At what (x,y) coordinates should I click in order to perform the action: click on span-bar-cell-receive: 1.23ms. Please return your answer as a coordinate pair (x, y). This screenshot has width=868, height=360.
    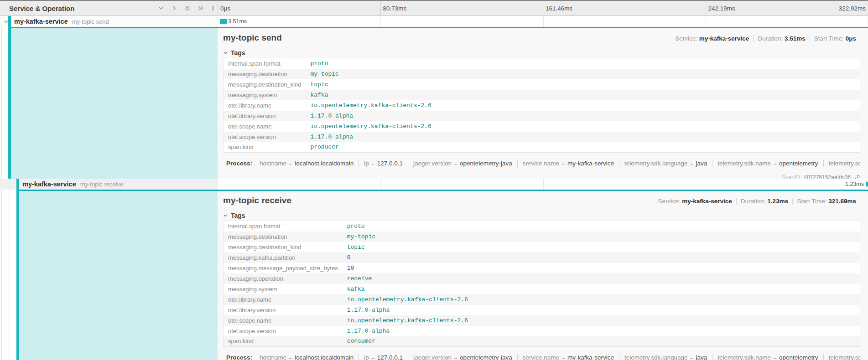
    Looking at the image, I should click on (543, 184).